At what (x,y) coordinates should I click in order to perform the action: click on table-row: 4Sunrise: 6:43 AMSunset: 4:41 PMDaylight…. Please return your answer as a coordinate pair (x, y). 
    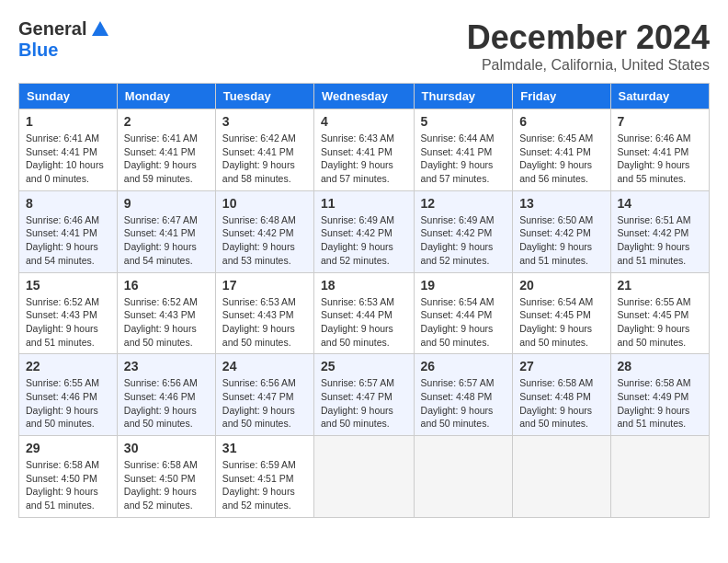
    Looking at the image, I should click on (364, 151).